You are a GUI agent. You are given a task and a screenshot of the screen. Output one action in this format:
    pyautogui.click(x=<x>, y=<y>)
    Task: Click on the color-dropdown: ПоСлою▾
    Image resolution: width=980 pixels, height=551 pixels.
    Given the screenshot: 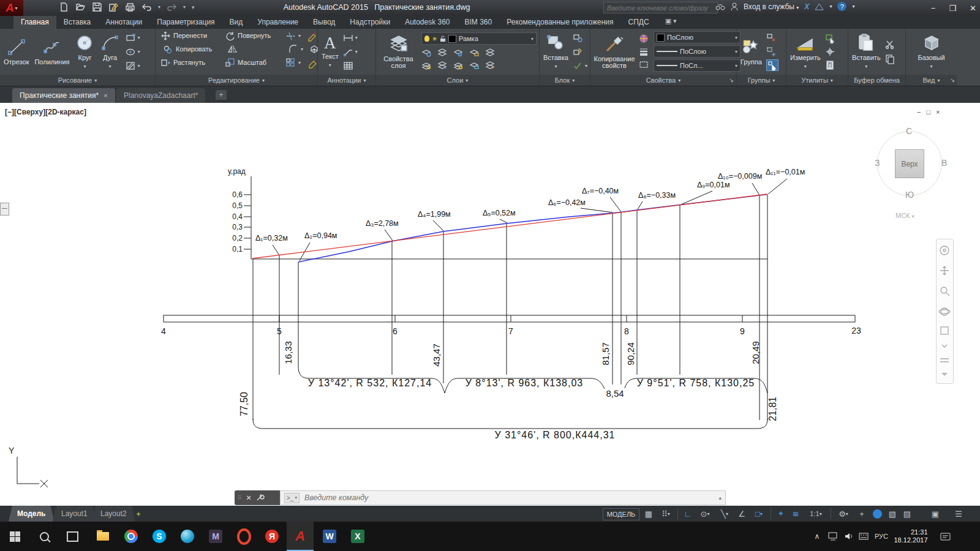 What is the action you would take?
    pyautogui.click(x=697, y=37)
    